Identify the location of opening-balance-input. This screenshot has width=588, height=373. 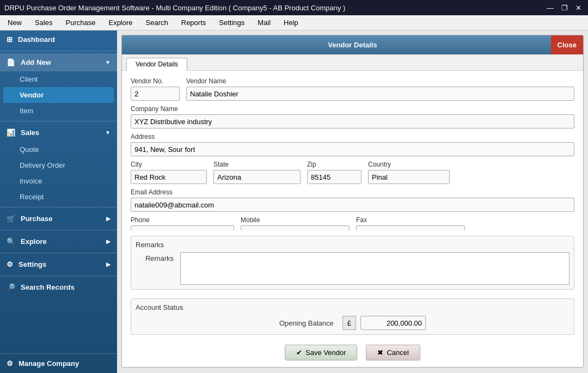
(393, 323).